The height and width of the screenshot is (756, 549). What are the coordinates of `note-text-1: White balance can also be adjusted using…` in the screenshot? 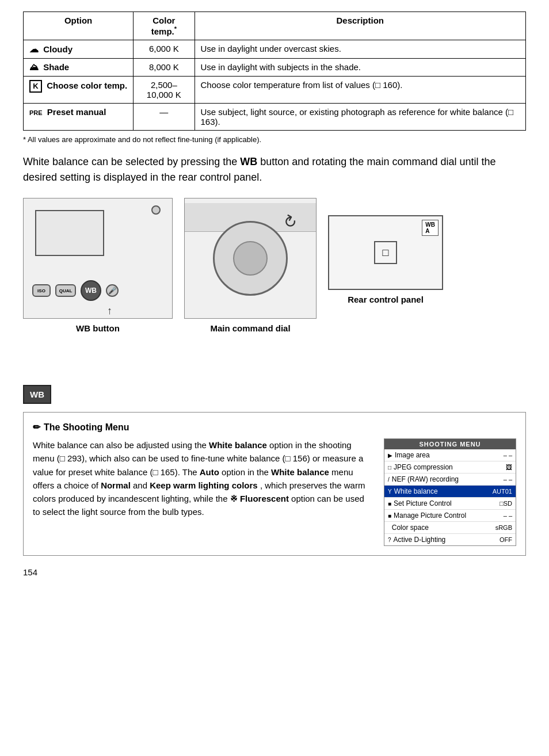 It's located at (121, 445).